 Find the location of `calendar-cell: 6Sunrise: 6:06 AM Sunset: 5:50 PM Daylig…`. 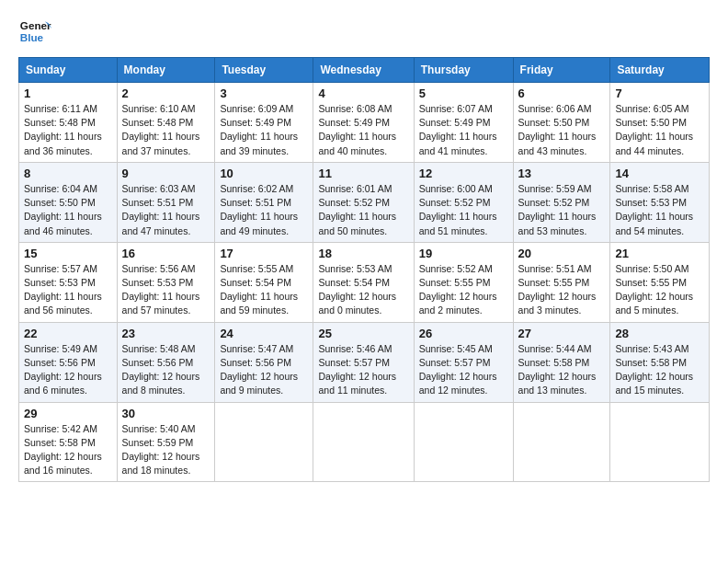

calendar-cell: 6Sunrise: 6:06 AM Sunset: 5:50 PM Daylig… is located at coordinates (562, 123).